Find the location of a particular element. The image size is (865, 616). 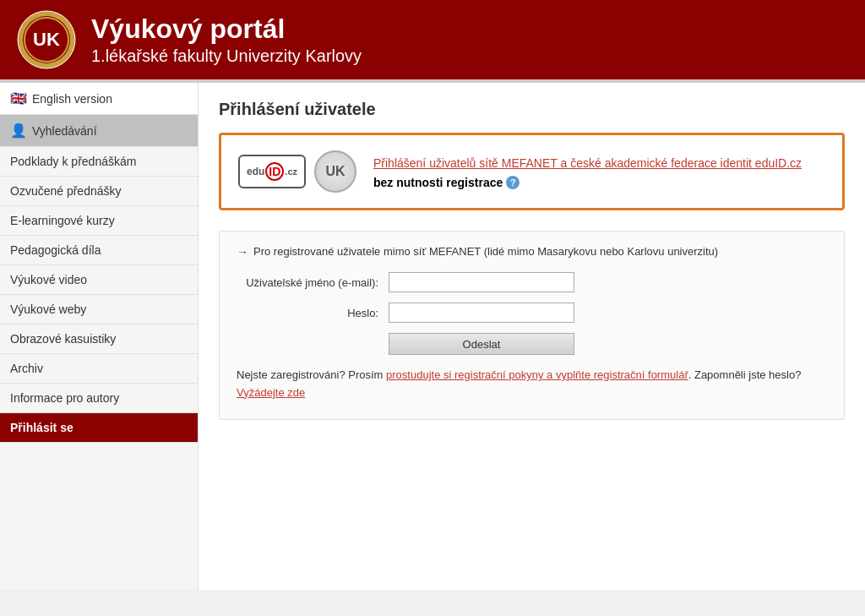

uk-label: UK is located at coordinates (335, 172).